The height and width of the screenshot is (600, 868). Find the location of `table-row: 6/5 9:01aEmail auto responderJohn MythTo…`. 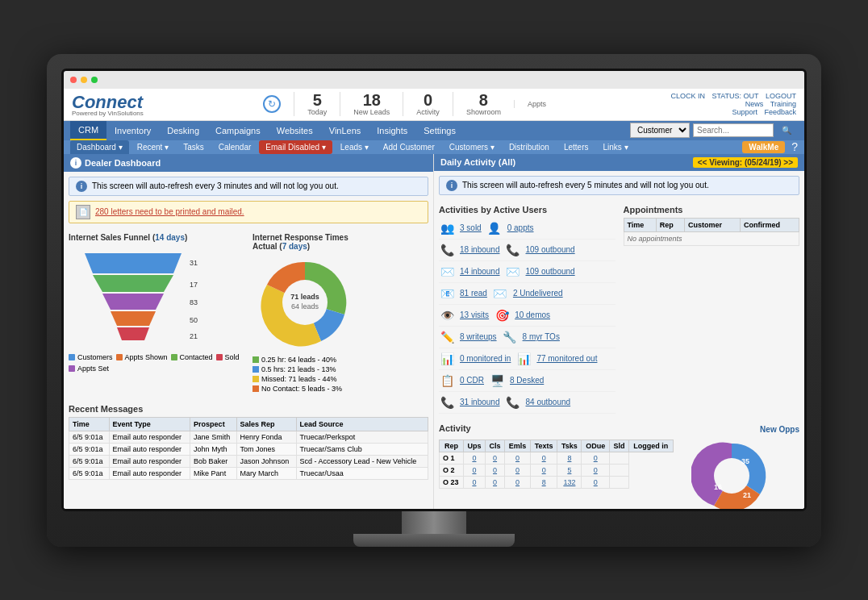

table-row: 6/5 9:01aEmail auto responderJohn MythTo… is located at coordinates (248, 448).